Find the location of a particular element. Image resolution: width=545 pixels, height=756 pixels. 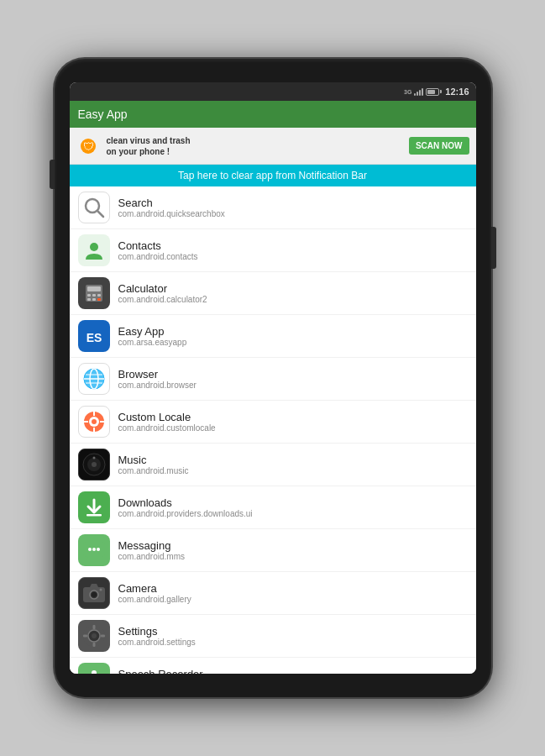

app-name: Music is located at coordinates (293, 460).